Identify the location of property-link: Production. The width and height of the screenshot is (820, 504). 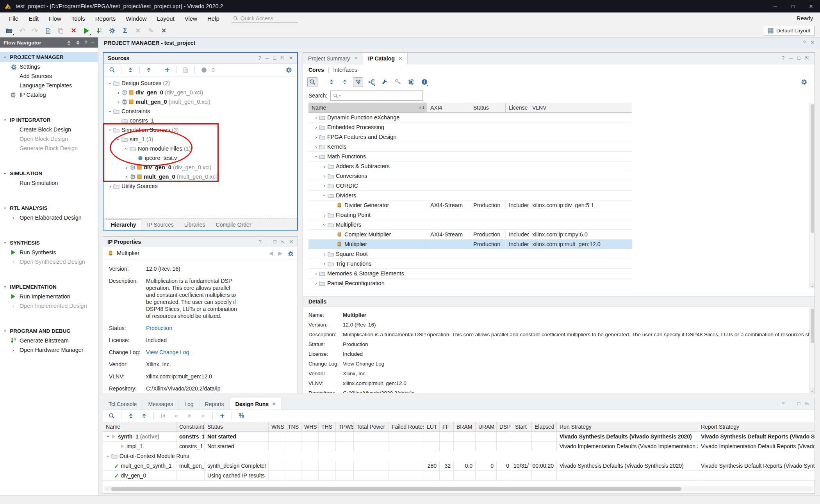
(355, 344).